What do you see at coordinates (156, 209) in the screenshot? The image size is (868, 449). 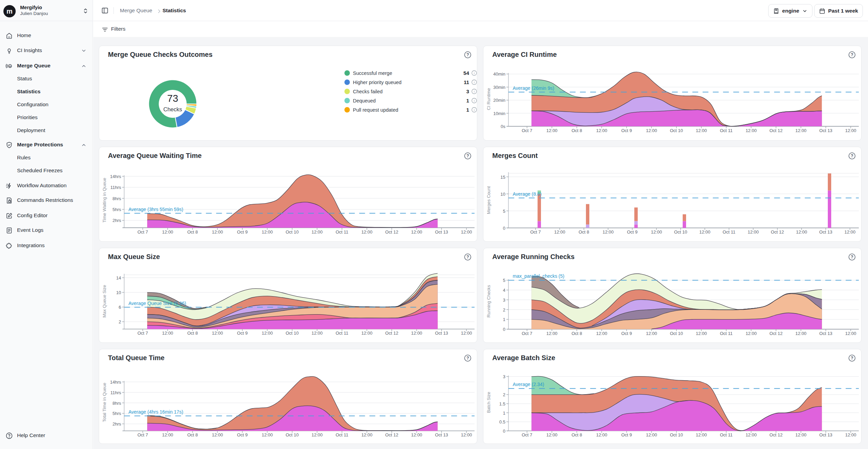 I see `svg-text: Average (3hrs 55min 59s)` at bounding box center [156, 209].